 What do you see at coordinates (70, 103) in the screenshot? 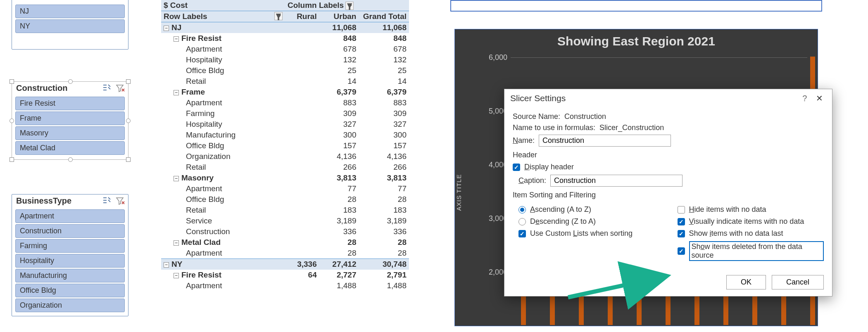
I see `slicer-item-fire-resist: Fire Resist` at bounding box center [70, 103].